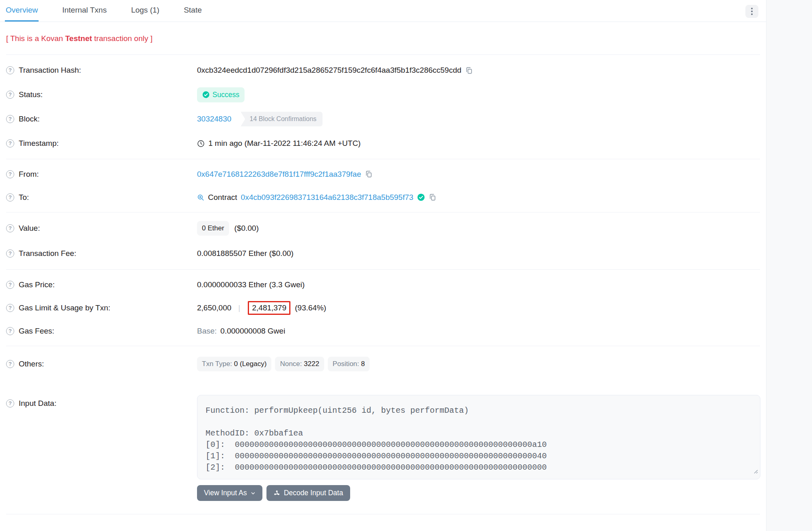  What do you see at coordinates (383, 11) in the screenshot?
I see `tab-bar: Overview Internal Txns Logs (1) State` at bounding box center [383, 11].